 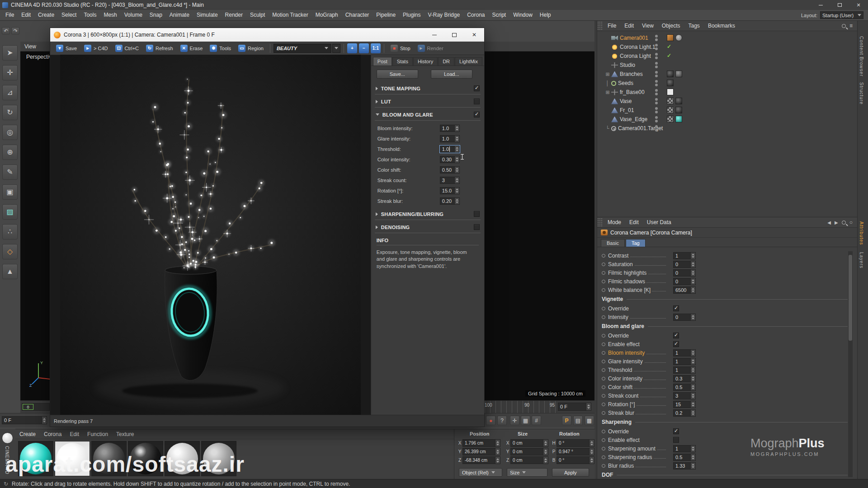 What do you see at coordinates (499, 15) in the screenshot?
I see `menu-item: Script` at bounding box center [499, 15].